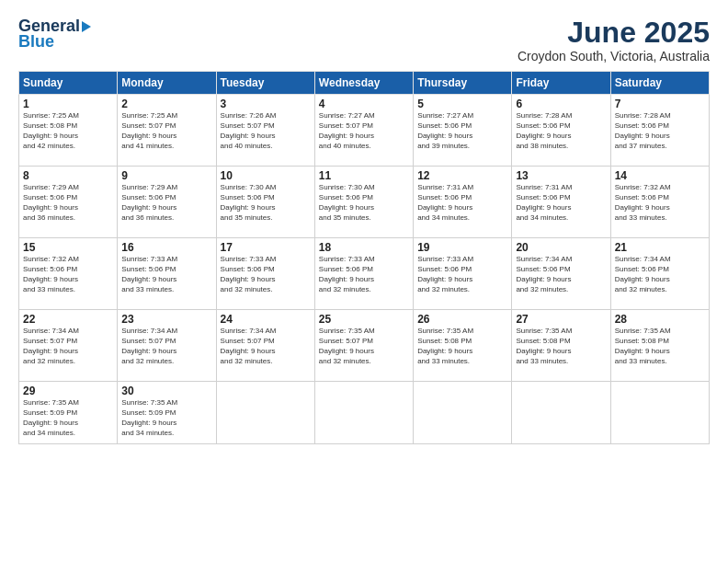  I want to click on logo-blue-text: Blue, so click(37, 42).